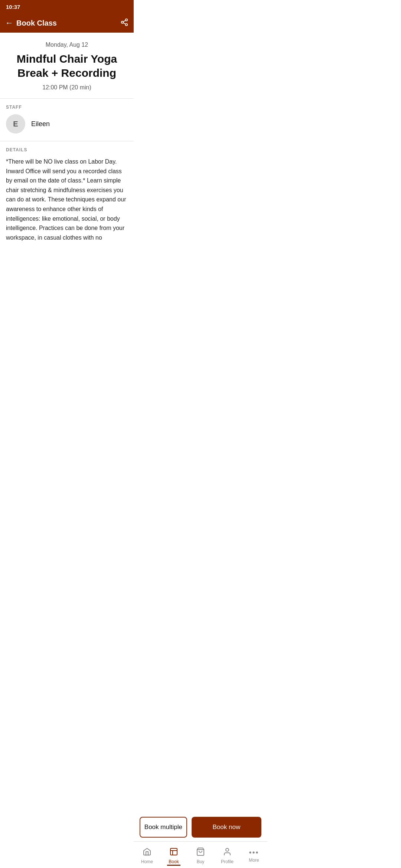 The width and height of the screenshot is (401, 868). Describe the element at coordinates (9, 23) in the screenshot. I see `back-icon: ←` at that location.